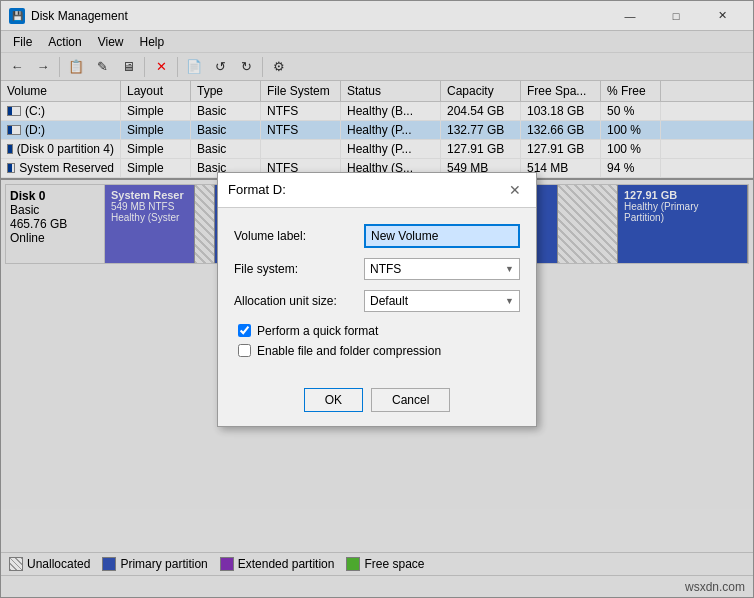 The image size is (754, 598). What do you see at coordinates (244, 330) in the screenshot?
I see `quick-format-checkbox` at bounding box center [244, 330].